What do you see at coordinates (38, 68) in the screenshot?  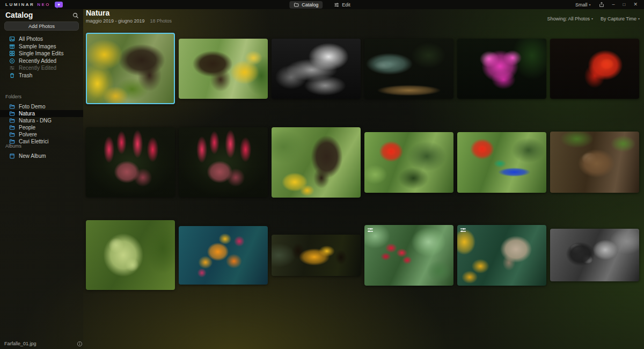 I see `sidebar-item-label: Recently Edited` at bounding box center [38, 68].